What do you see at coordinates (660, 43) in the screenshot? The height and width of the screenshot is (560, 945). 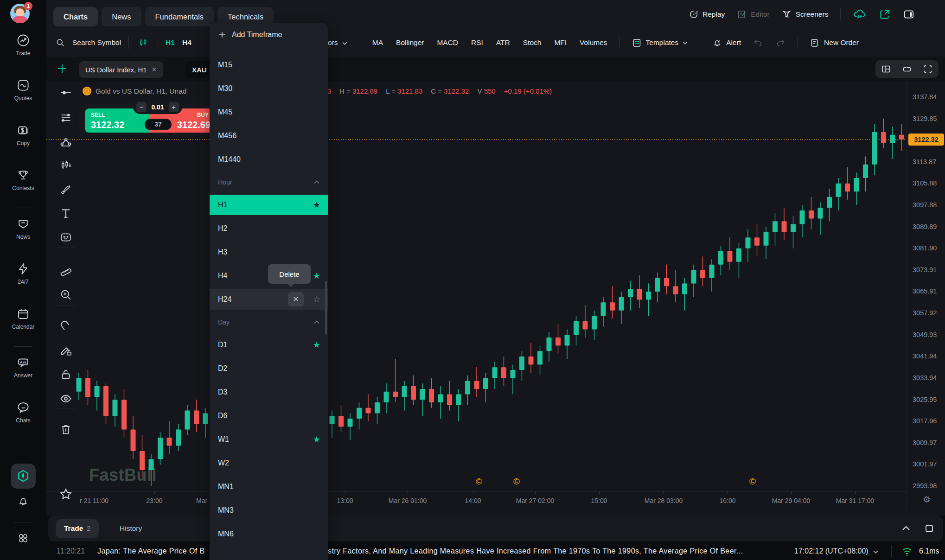 I see `templates-button: Templates` at bounding box center [660, 43].